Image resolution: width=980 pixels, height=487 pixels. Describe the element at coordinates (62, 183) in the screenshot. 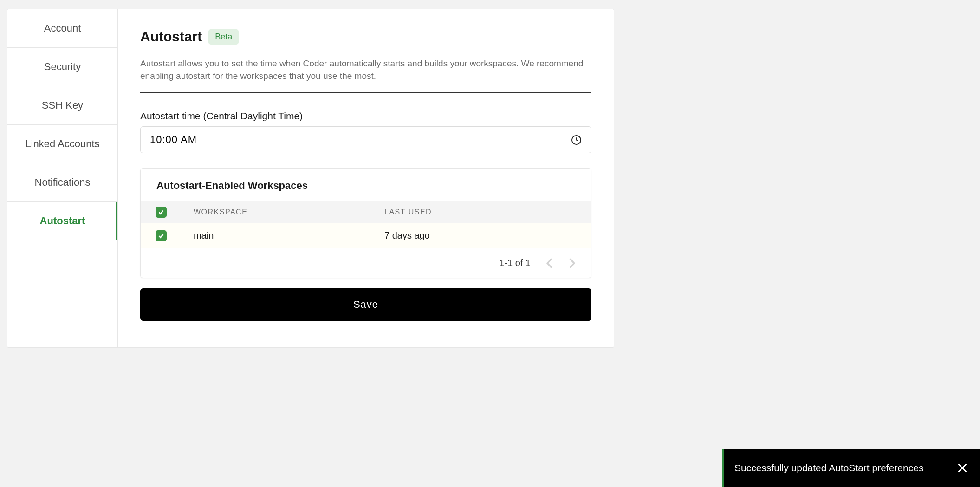

I see `sidebar-item-notifications: Notifications` at that location.